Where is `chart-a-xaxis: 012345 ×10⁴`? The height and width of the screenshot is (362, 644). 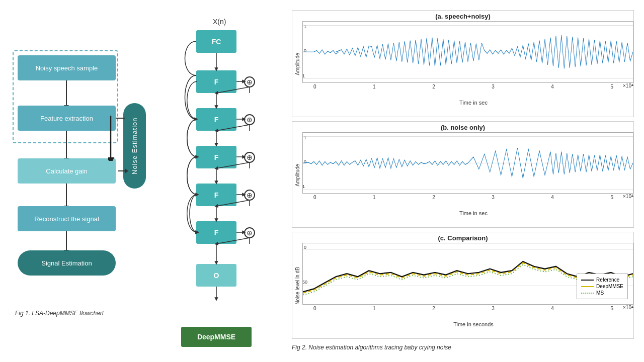
chart-a-xaxis: 012345 ×10⁴ is located at coordinates (468, 90).